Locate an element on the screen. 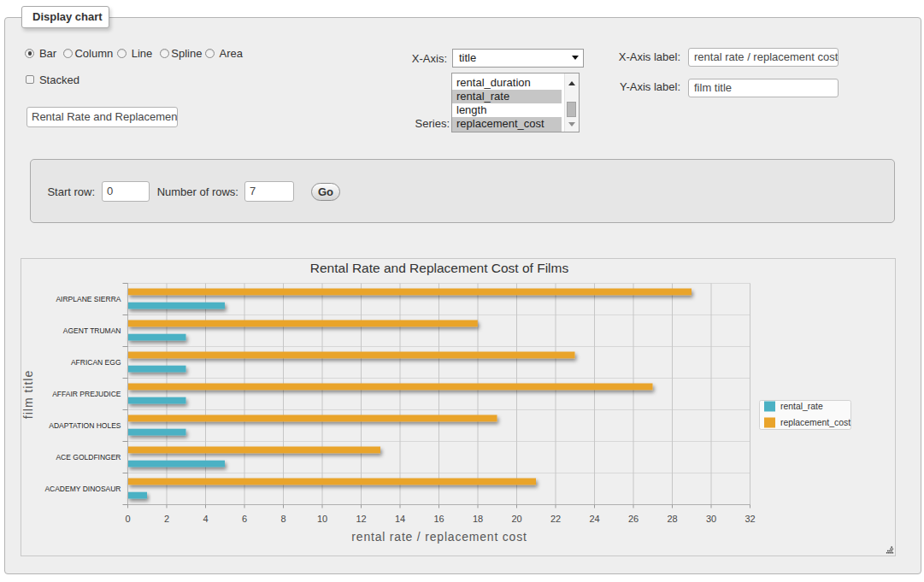 This screenshot has width=924, height=582. svg-text: film title is located at coordinates (28, 395).